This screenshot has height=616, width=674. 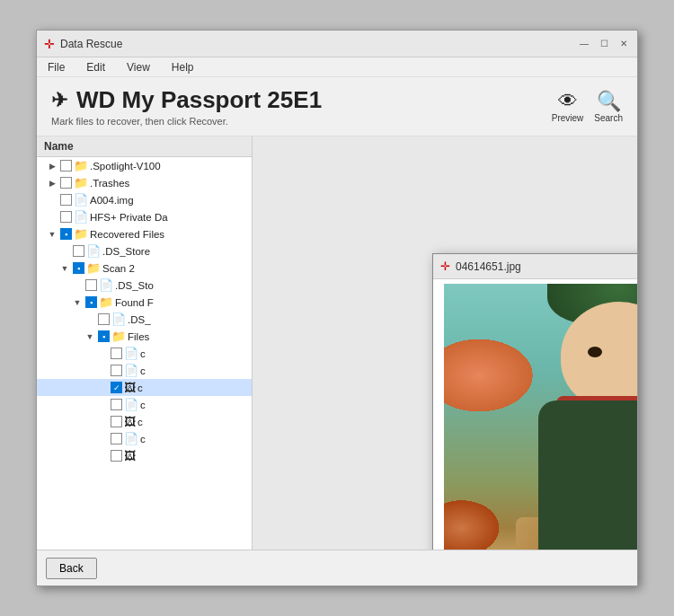 What do you see at coordinates (59, 101) in the screenshot?
I see `drive-icon: ✈` at bounding box center [59, 101].